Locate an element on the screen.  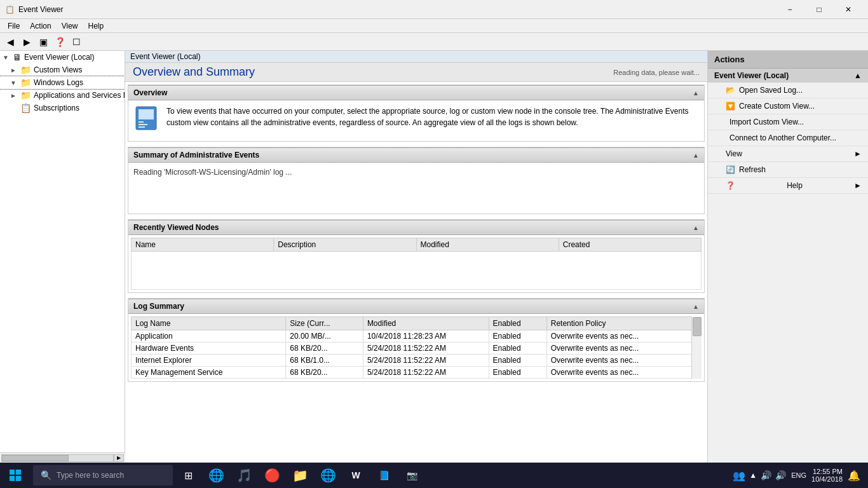
action-help-label: Help is located at coordinates (794, 186).